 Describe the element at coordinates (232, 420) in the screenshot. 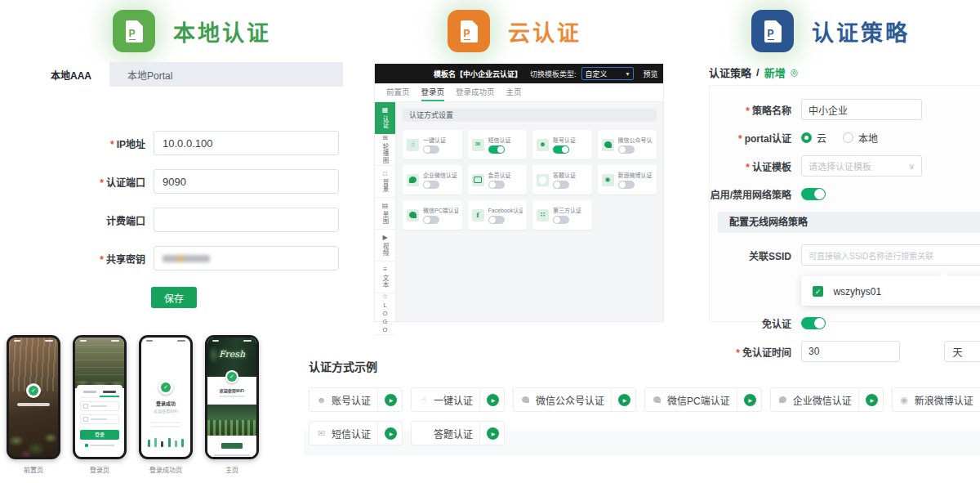

I see `store-photo` at that location.